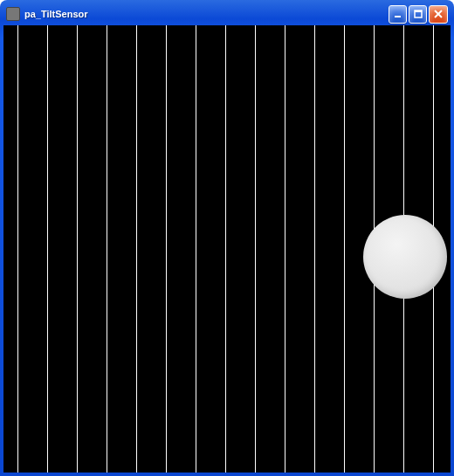 This screenshot has height=476, width=454. What do you see at coordinates (398, 14) in the screenshot?
I see `minimize-icon` at bounding box center [398, 14].